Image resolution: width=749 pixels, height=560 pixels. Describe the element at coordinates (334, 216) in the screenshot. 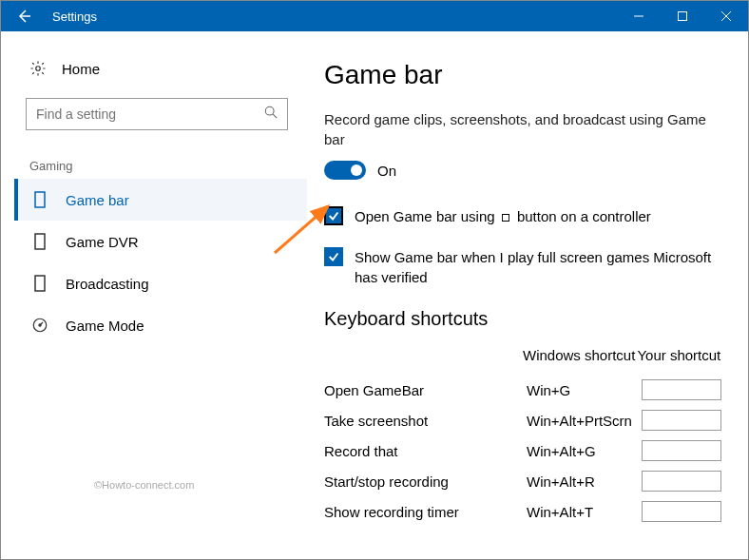

I see `controller-checkbox` at that location.